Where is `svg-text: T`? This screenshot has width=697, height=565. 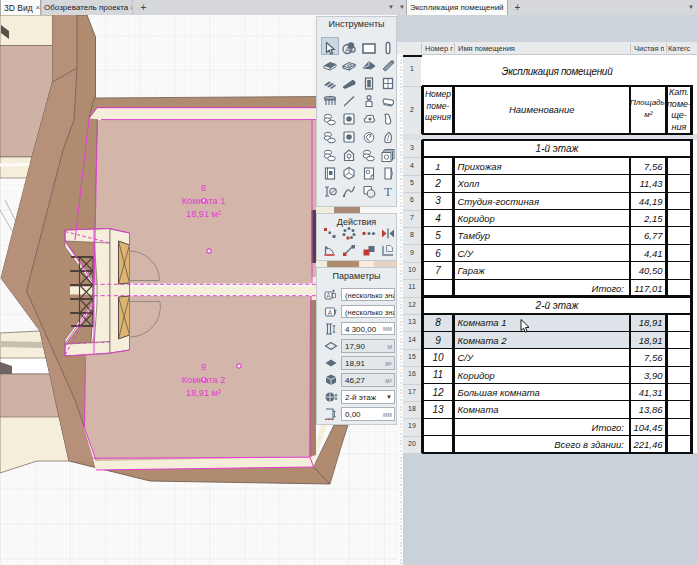
svg-text: T is located at coordinates (388, 192).